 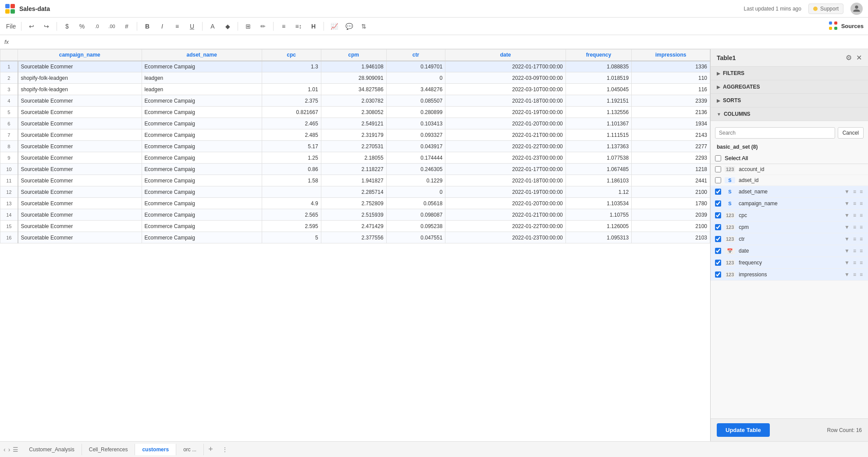 What do you see at coordinates (416, 112) in the screenshot?
I see `table-cell: 0.280899` at bounding box center [416, 112].